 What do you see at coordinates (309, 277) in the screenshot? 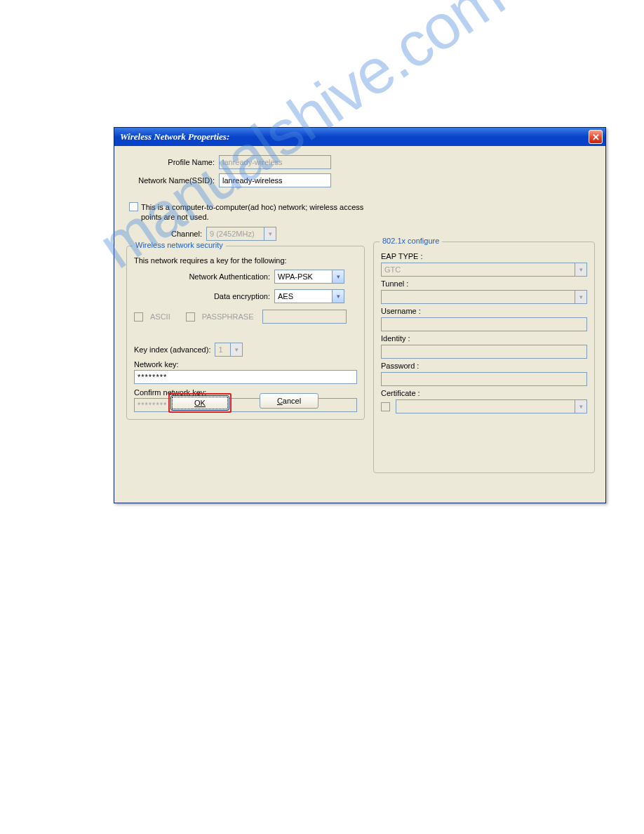
I see `auth-select: WPA-PSK ▾` at bounding box center [309, 277].